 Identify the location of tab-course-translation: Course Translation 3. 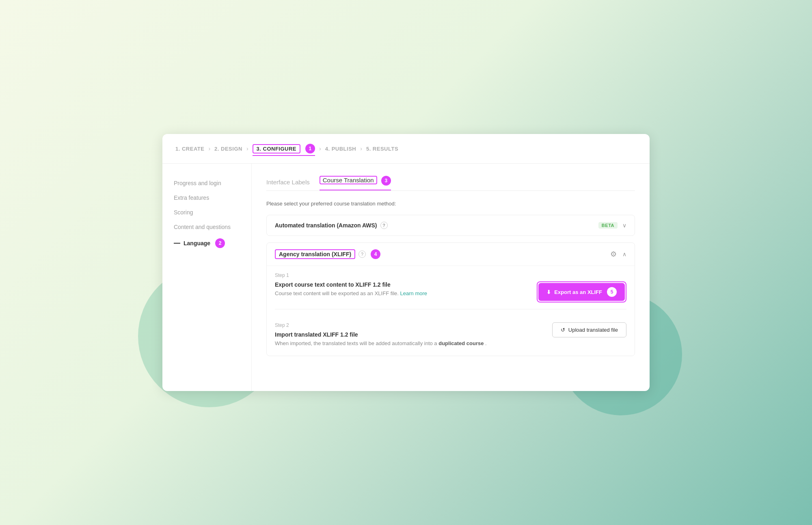
(355, 183).